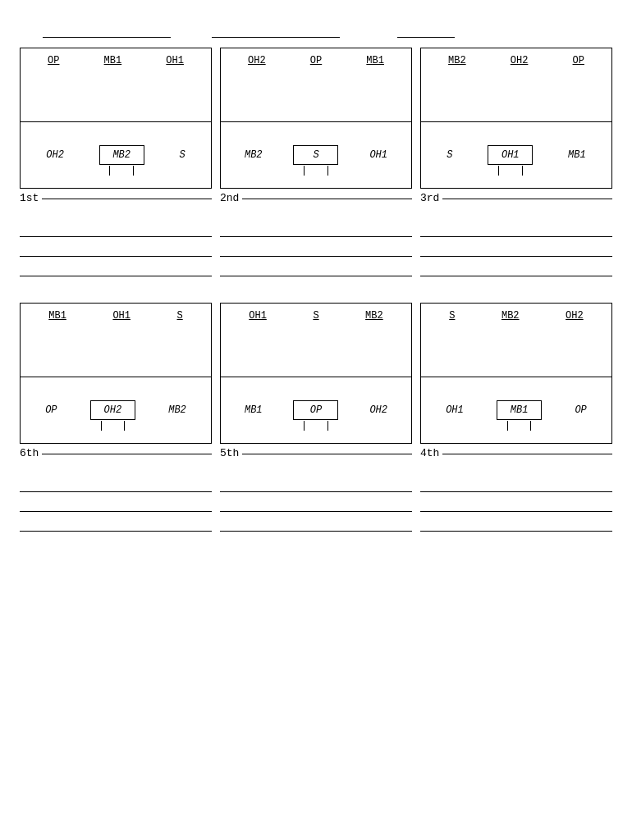 The height and width of the screenshot is (840, 632). What do you see at coordinates (426, 31) in the screenshot?
I see `date-section` at bounding box center [426, 31].